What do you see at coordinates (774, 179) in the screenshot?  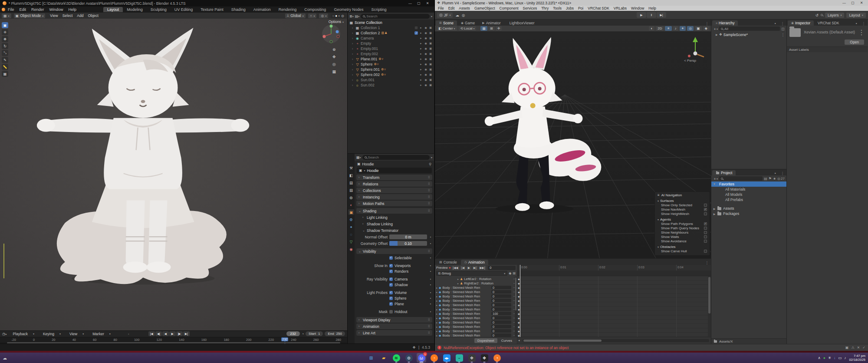 I see `favorites-filter-icon: ★` at bounding box center [774, 179].